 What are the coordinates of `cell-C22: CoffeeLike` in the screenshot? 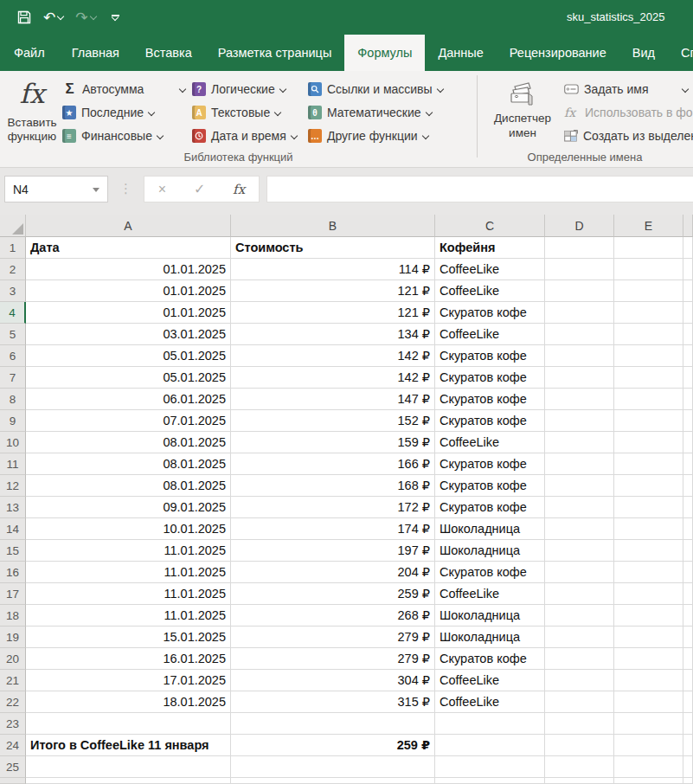 It's located at (490, 703).